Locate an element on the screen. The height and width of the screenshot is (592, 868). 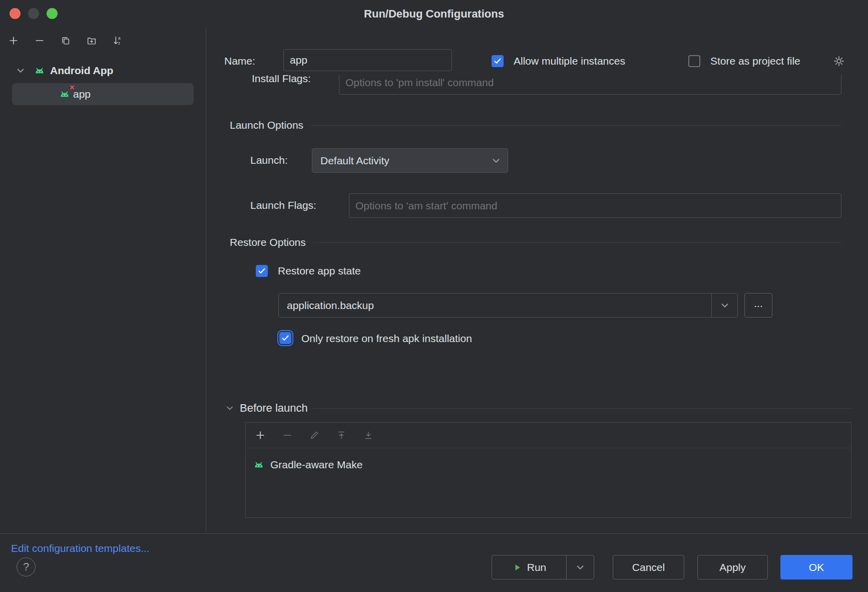
allow-multiple-instances-checkbox is located at coordinates (498, 61).